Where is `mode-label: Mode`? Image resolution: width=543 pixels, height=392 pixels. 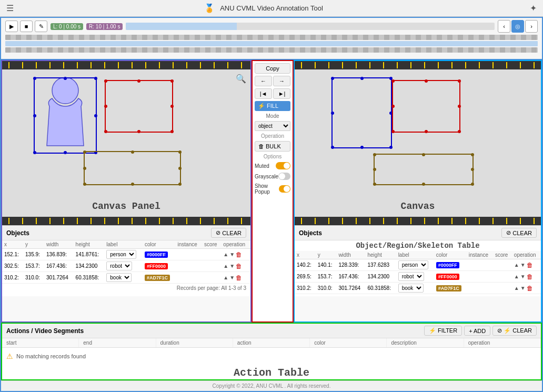 mode-label: Mode is located at coordinates (273, 116).